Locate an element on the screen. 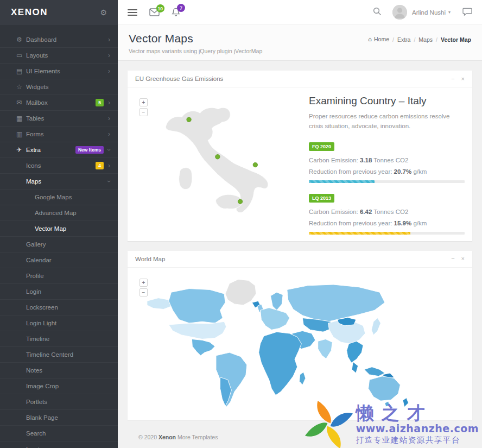 This screenshot has height=448, width=482. sidebar-item-icons: Icons4› is located at coordinates (59, 166).